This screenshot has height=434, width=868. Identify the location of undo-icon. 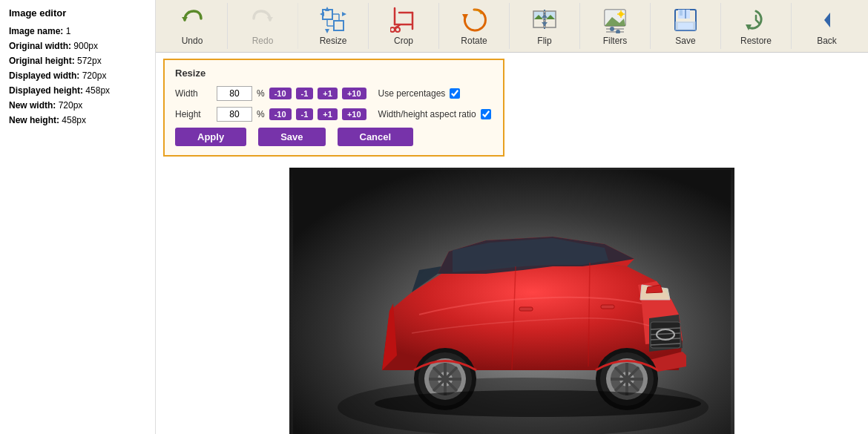
(192, 20).